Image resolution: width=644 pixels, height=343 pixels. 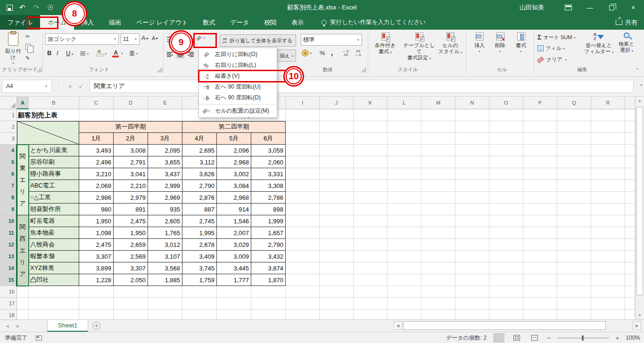 What do you see at coordinates (506, 269) in the screenshot?
I see `cell-O14` at bounding box center [506, 269].